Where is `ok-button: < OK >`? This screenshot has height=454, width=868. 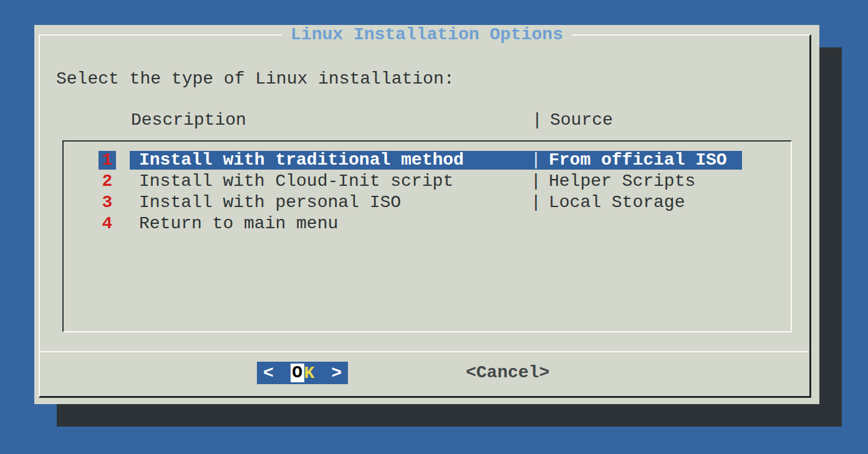
ok-button: < OK > is located at coordinates (302, 373).